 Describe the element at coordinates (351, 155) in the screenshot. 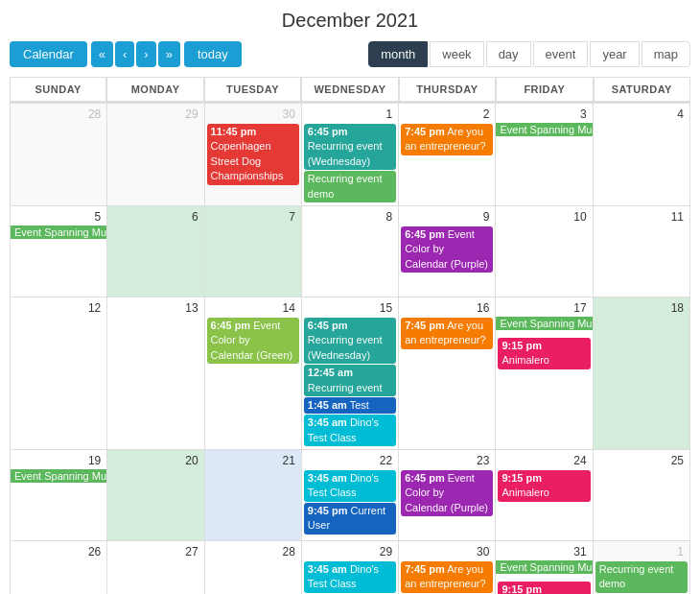

I see `cell-dec1: 1 6:45 pm Recurring event (Wednesday) Re…` at that location.